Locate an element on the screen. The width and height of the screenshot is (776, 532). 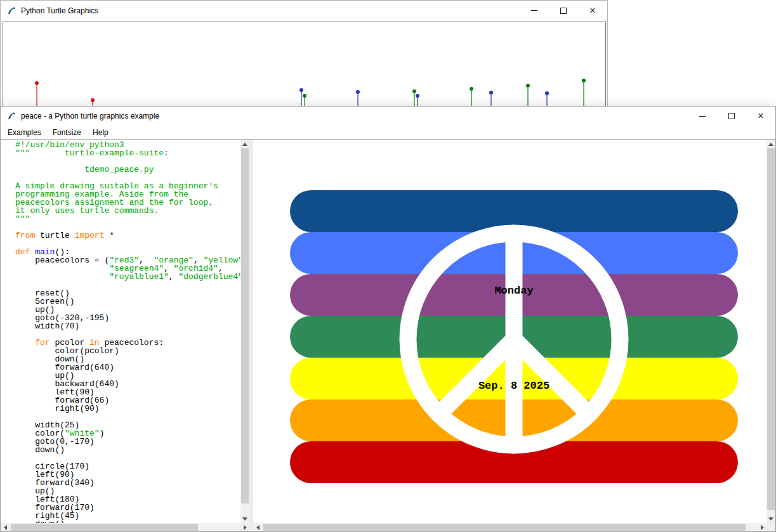
code-horizontal-scrollbar is located at coordinates (125, 528).